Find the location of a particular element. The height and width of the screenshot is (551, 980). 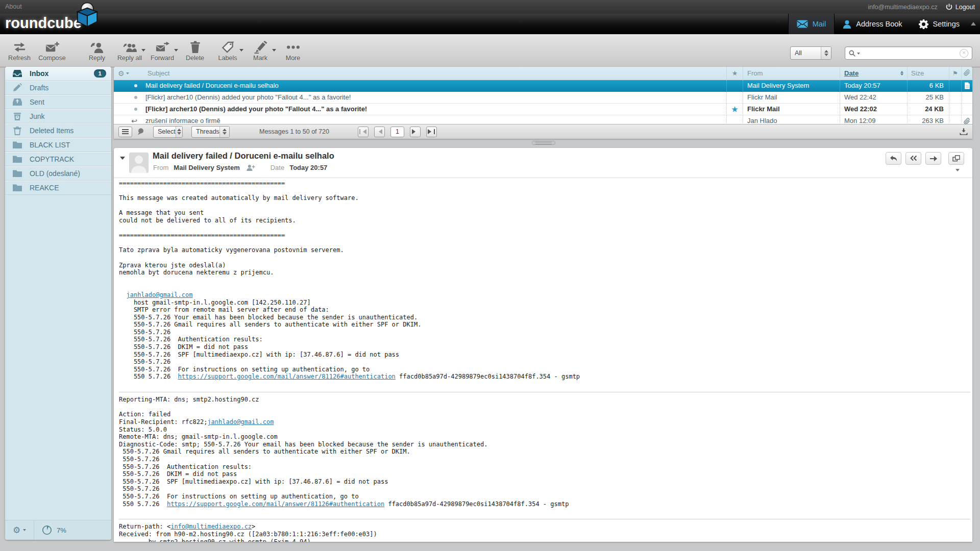

sidebar-folder-black-list: BLACK LIST is located at coordinates (58, 145).